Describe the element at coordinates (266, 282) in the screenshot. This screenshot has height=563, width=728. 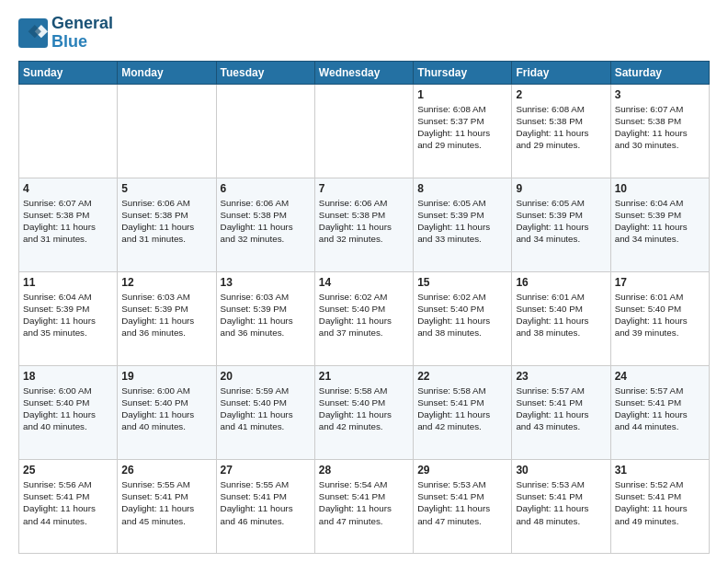
I see `day-number: 13` at that location.